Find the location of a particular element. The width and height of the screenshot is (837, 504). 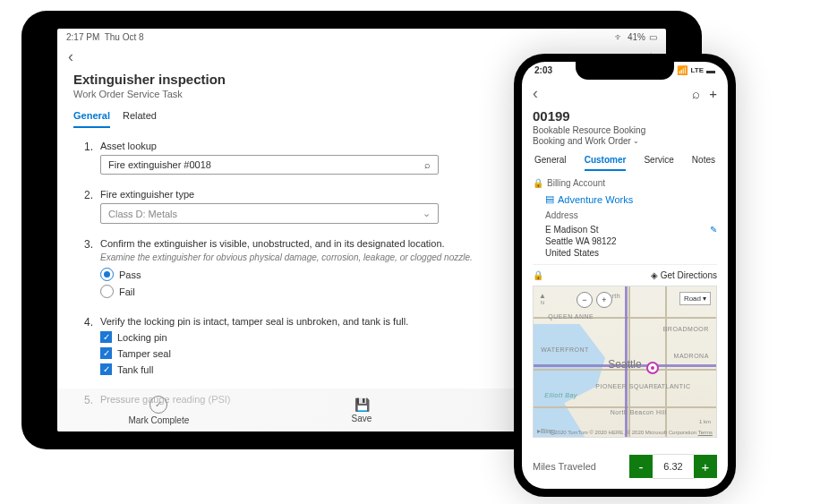

address-text: E Madison St Seattle WA 98122 United Sta… is located at coordinates (581, 242).